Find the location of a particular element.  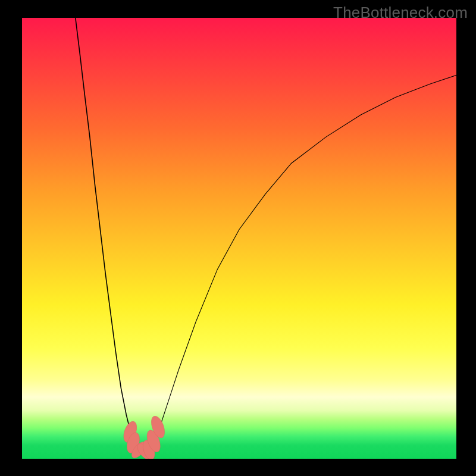

curve-left is located at coordinates (106, 234).